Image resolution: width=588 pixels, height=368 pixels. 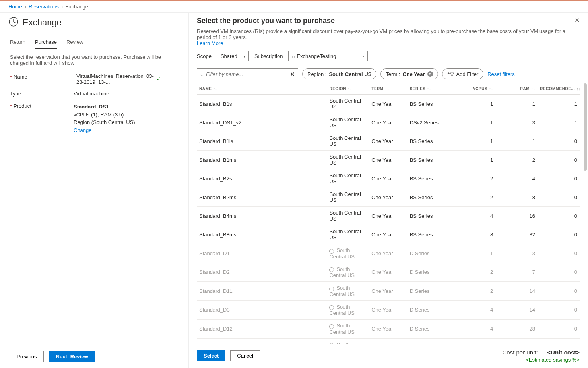 I want to click on filter-icon: ⁺▽, so click(x=451, y=74).